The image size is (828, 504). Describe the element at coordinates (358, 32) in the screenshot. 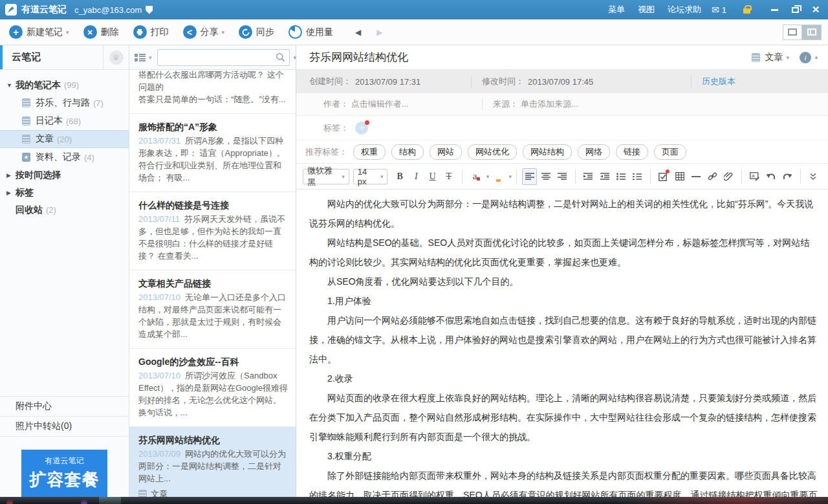

I see `back-button: ◀` at that location.